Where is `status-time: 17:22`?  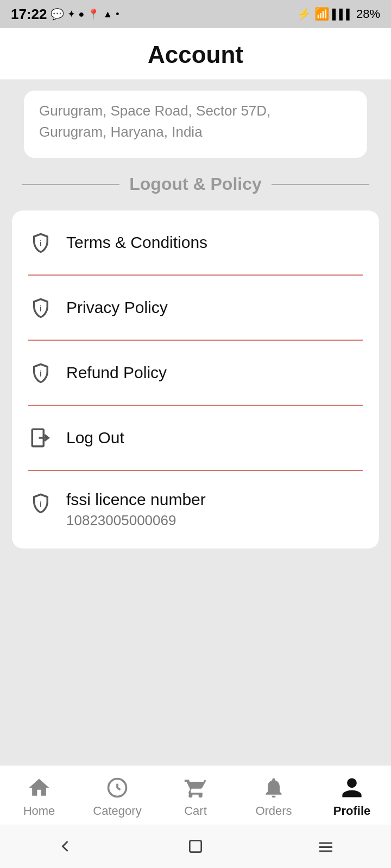 status-time: 17:22 is located at coordinates (29, 14).